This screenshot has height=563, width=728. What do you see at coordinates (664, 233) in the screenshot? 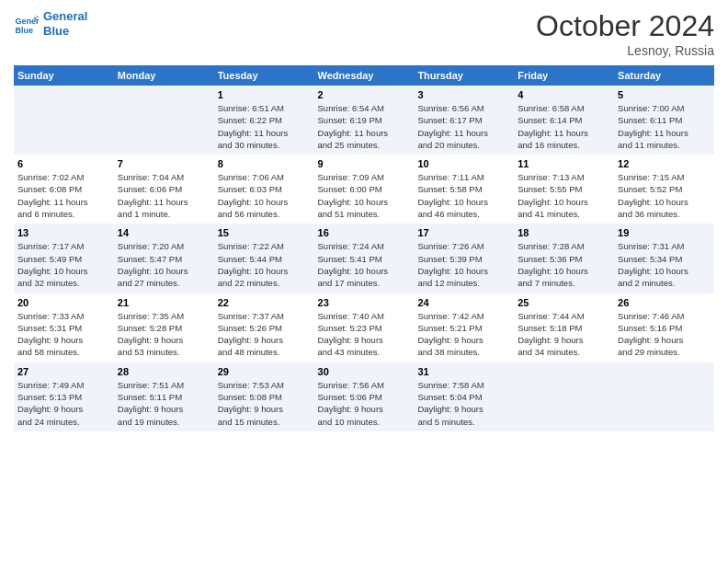
I see `day-number: 19` at bounding box center [664, 233].